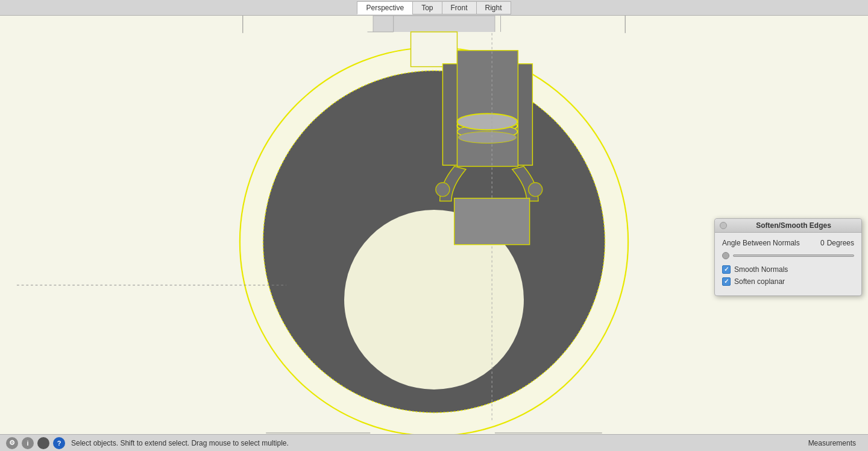  What do you see at coordinates (726, 282) in the screenshot?
I see `soften-coplanar-checkbox` at bounding box center [726, 282].